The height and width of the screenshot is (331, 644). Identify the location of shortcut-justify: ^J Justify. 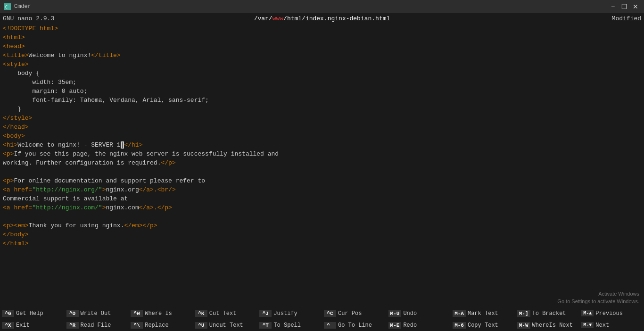
(289, 313).